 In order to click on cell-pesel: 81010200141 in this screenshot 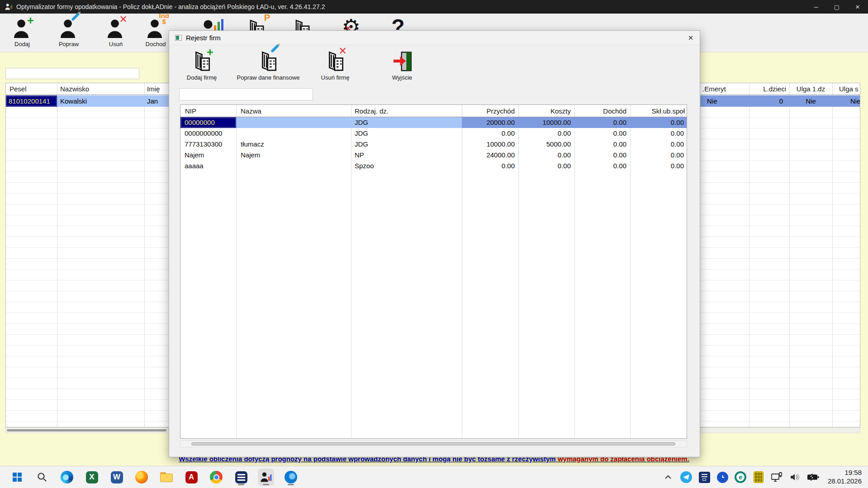, I will do `click(32, 101)`.